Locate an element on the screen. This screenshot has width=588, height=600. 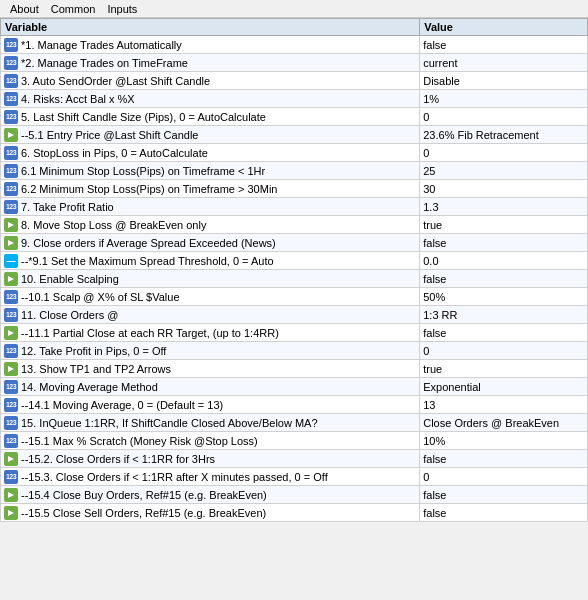
table-row: 12315. InQueue 1:1RR, If ShiftCandle Clo… is located at coordinates (294, 423).